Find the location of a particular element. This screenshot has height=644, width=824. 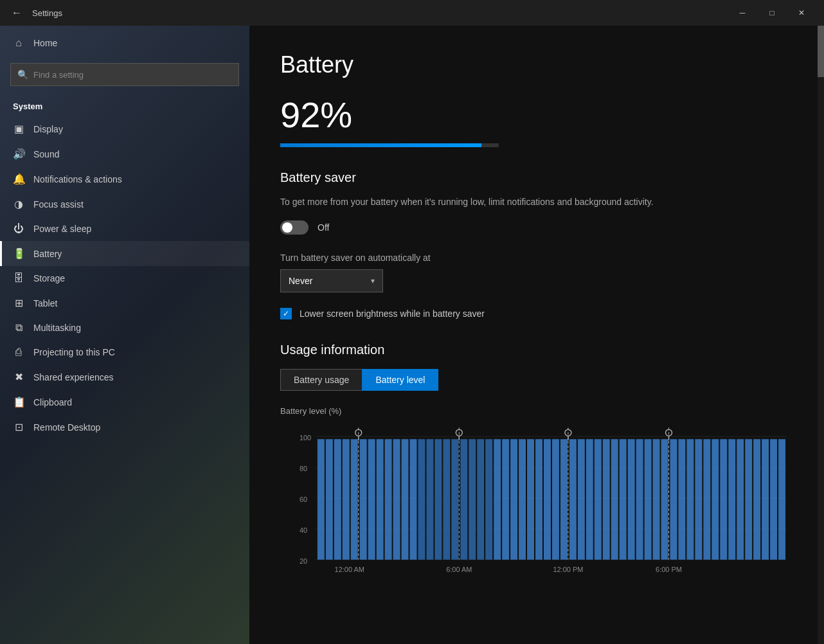

minimize-button: ─ is located at coordinates (742, 13).